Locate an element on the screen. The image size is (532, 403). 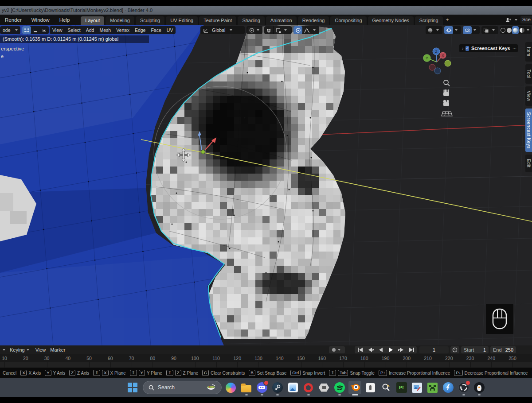
current-frame-field: 1 is located at coordinates (434, 350).